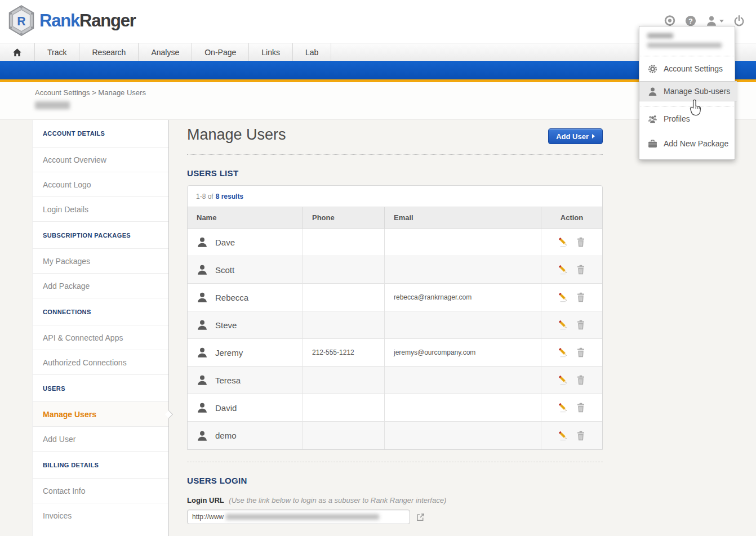  I want to click on open-link-icon, so click(420, 517).